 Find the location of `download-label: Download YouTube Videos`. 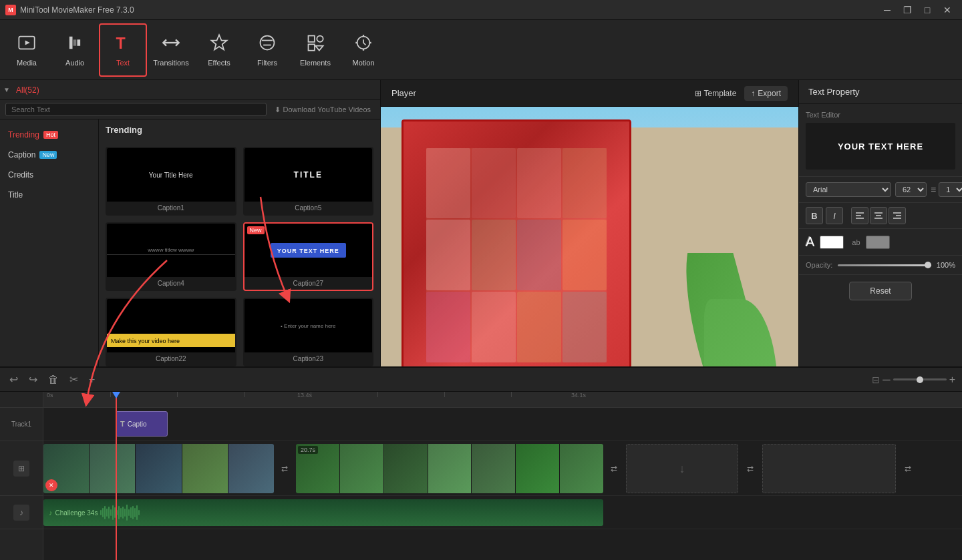

download-label: Download YouTube Videos is located at coordinates (327, 109).